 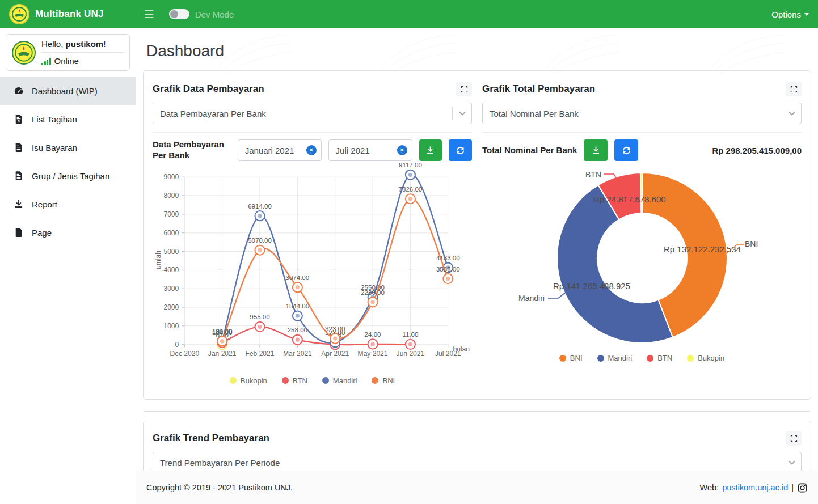 I want to click on instagram-icon, so click(x=802, y=488).